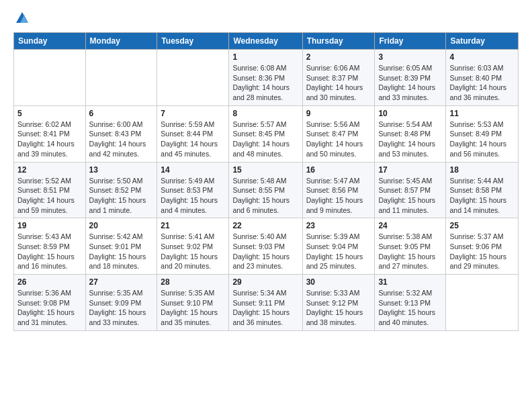 The width and height of the screenshot is (532, 411). Describe the element at coordinates (193, 113) in the screenshot. I see `day-number: 7` at that location.